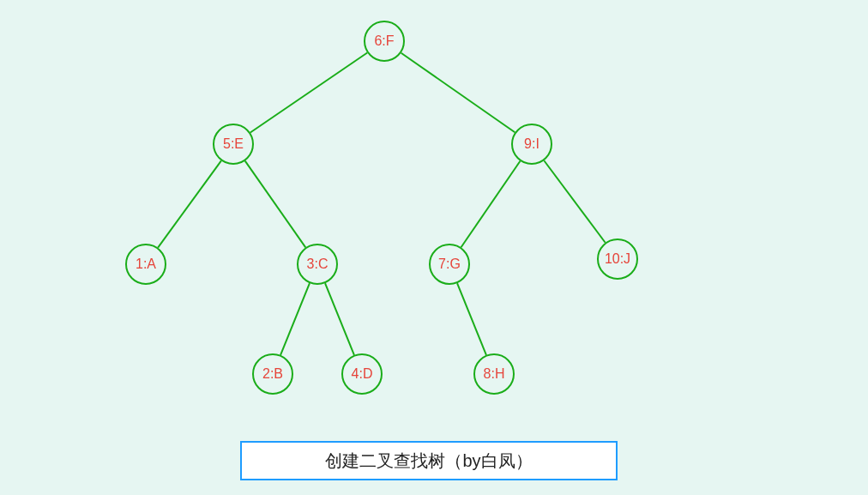 Image resolution: width=868 pixels, height=495 pixels. Describe the element at coordinates (362, 374) in the screenshot. I see `tree-node-label: 4:D` at that location.